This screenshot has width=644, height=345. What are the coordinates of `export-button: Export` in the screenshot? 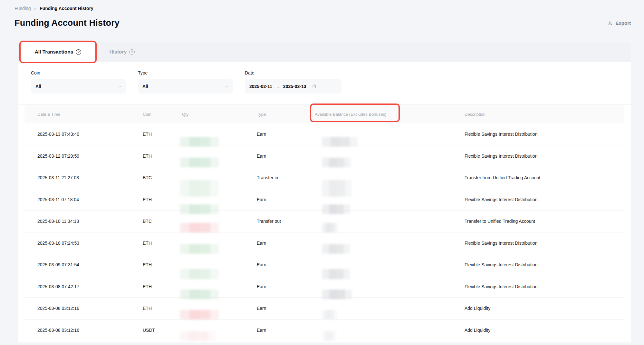 It's located at (619, 23).